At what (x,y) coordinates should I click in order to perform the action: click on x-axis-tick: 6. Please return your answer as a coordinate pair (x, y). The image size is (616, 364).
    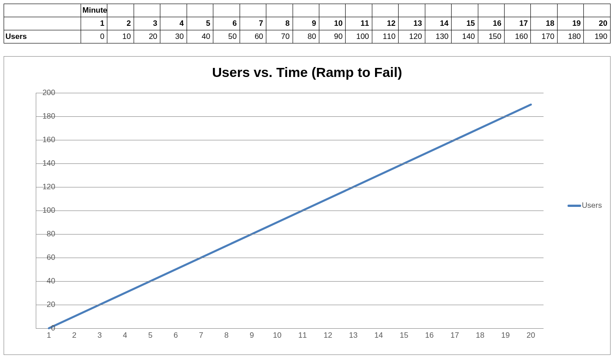
    Looking at the image, I should click on (176, 335).